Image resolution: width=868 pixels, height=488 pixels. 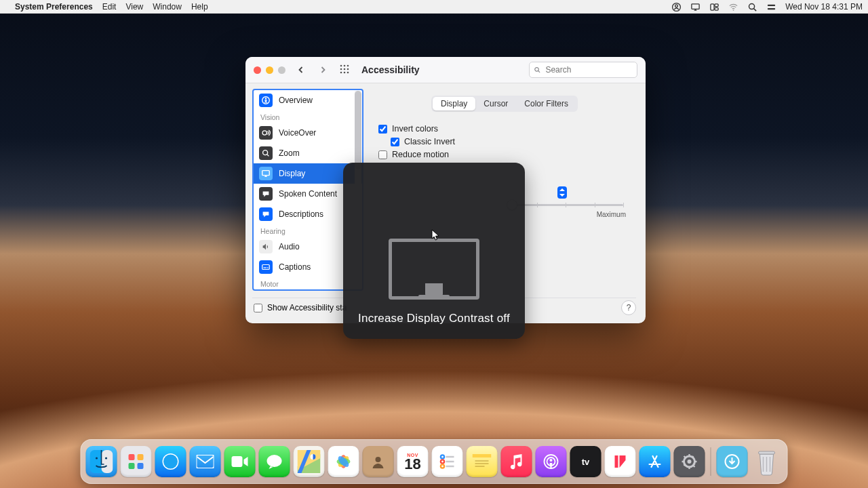 I want to click on dock-app-news, so click(x=620, y=462).